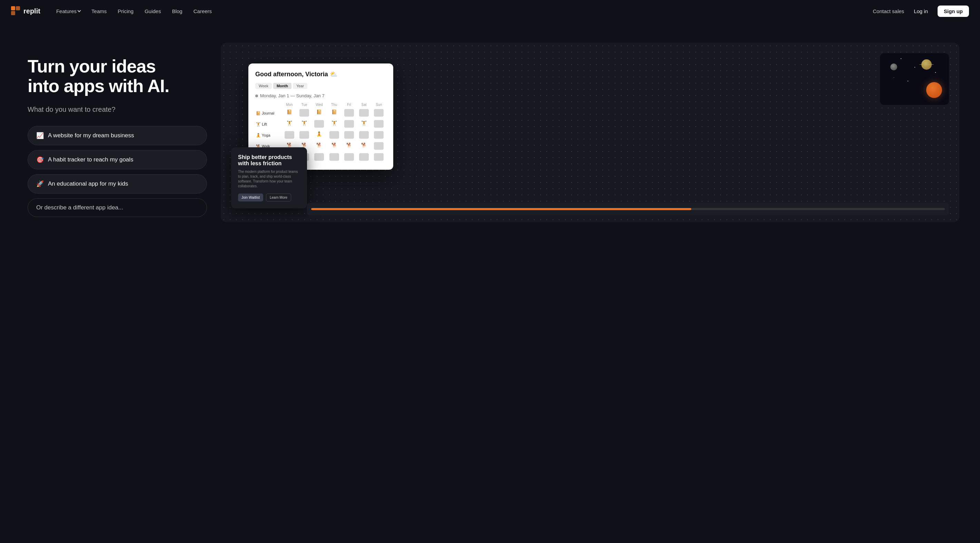 Image resolution: width=980 pixels, height=543 pixels. I want to click on table-row: 🏋️ Lift🏋️🏋️🏋️🏋️, so click(321, 124).